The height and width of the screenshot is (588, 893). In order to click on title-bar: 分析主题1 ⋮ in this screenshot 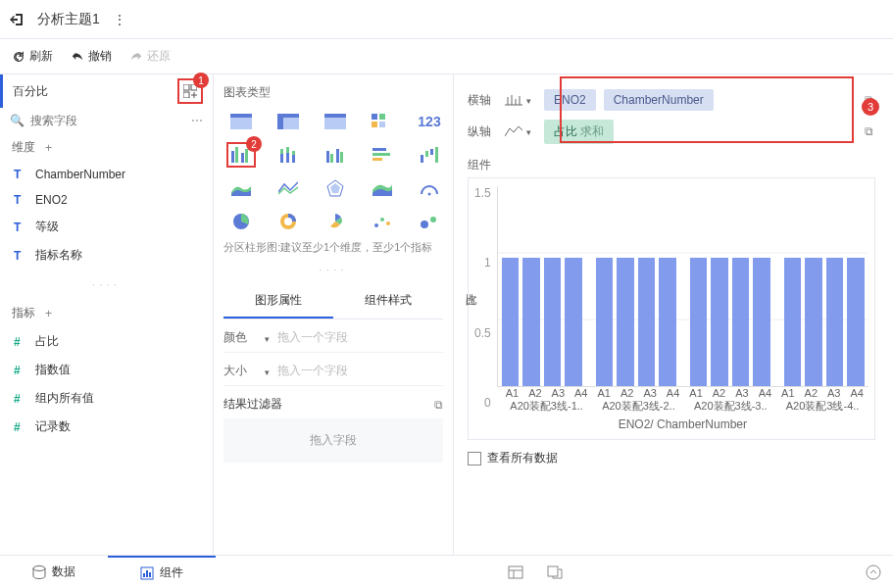, I will do `click(447, 20)`.